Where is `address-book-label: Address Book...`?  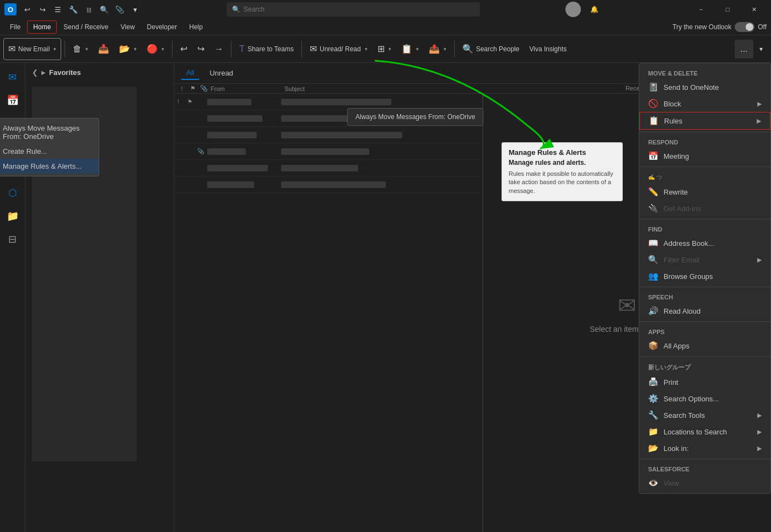
address-book-label: Address Book... is located at coordinates (713, 244).